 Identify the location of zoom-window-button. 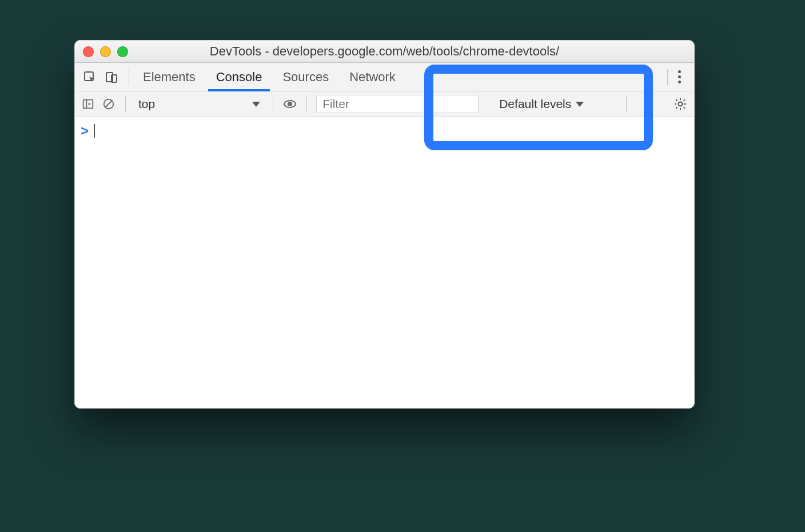
(122, 51).